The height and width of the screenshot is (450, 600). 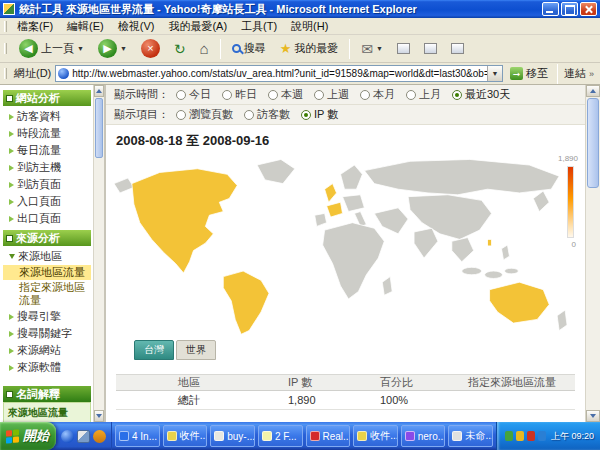 I want to click on sidebar-item-visiting-hosts: 到訪主機, so click(x=47, y=168).